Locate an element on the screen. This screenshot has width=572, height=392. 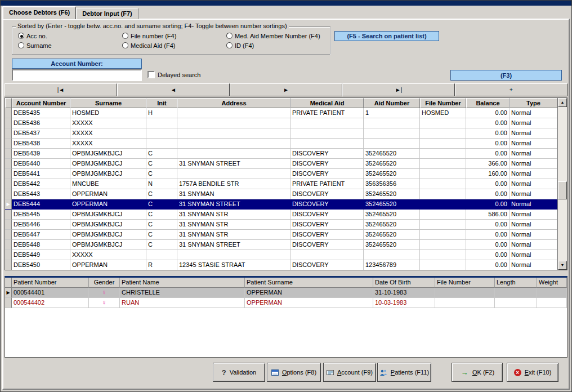
debtor-row: DEB5441OPBMJGMKBJCJCDISCOVERY35246552016… is located at coordinates (281, 174).